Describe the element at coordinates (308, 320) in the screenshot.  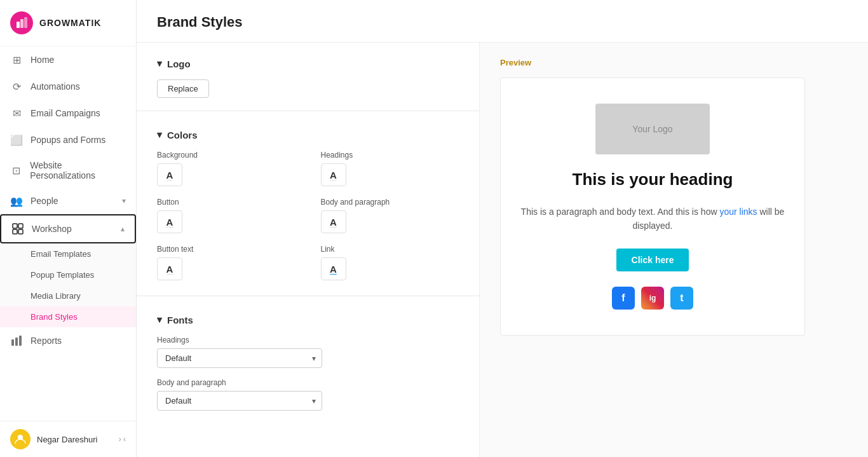
I see `fonts-section-header: ▾ Fonts` at that location.